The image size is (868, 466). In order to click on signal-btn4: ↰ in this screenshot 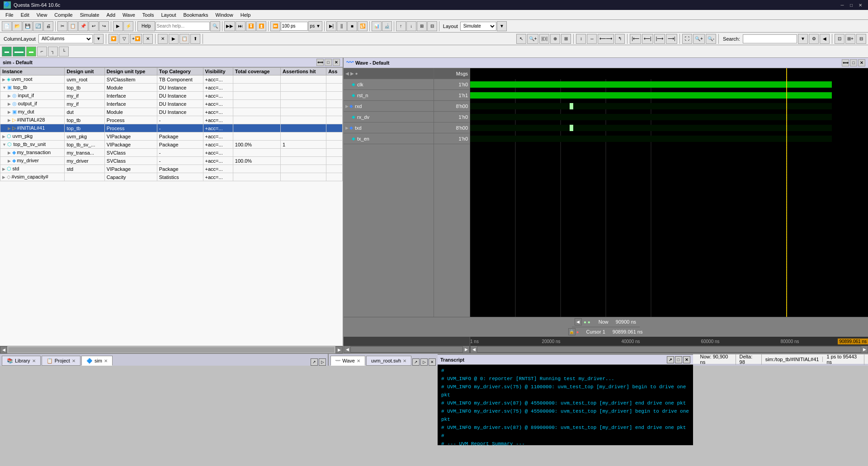, I will do `click(620, 39)`.